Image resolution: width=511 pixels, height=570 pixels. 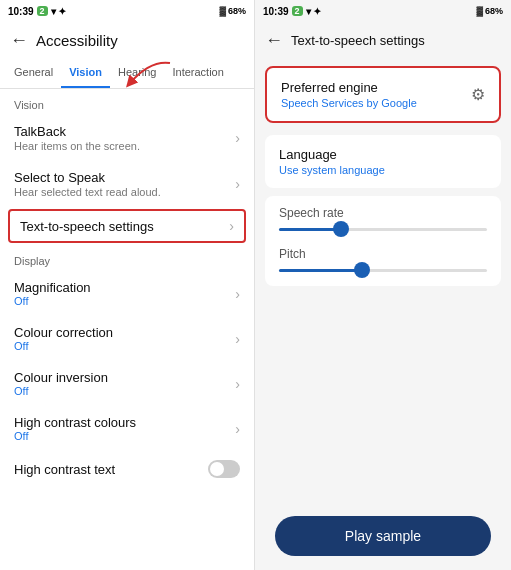 I want to click on battery-pct-left: 68%, so click(x=237, y=11).